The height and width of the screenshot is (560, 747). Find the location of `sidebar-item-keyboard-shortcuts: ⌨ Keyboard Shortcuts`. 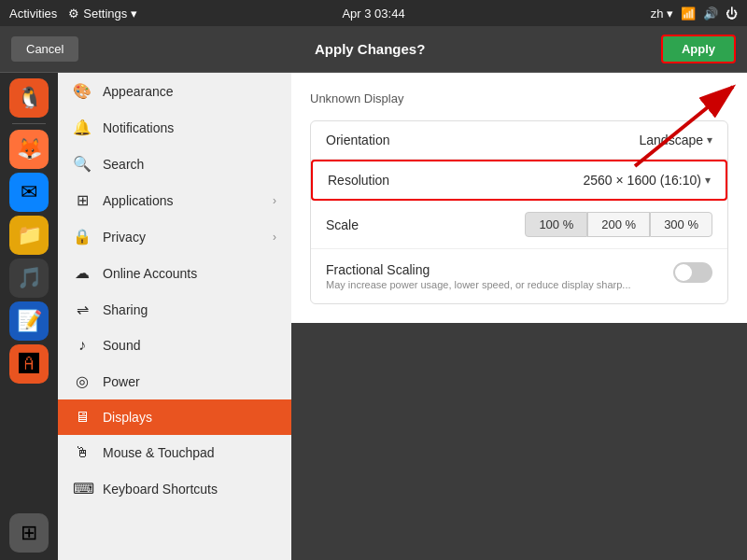

sidebar-item-keyboard-shortcuts: ⌨ Keyboard Shortcuts is located at coordinates (175, 489).